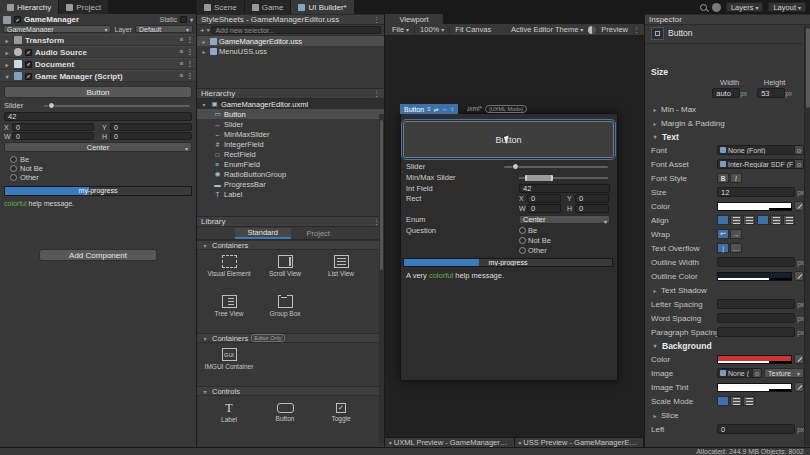 This screenshot has width=810, height=455. Describe the element at coordinates (429, 109) in the screenshot. I see `align-icon: ≡` at that location.